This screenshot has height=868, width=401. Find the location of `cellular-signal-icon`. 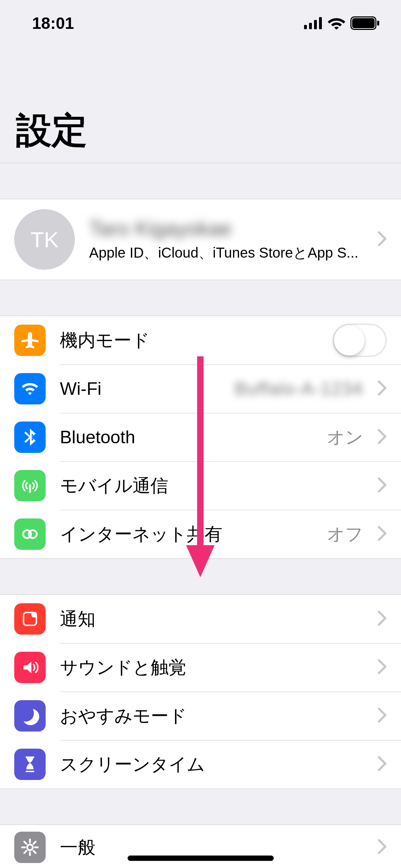

cellular-signal-icon is located at coordinates (313, 23).